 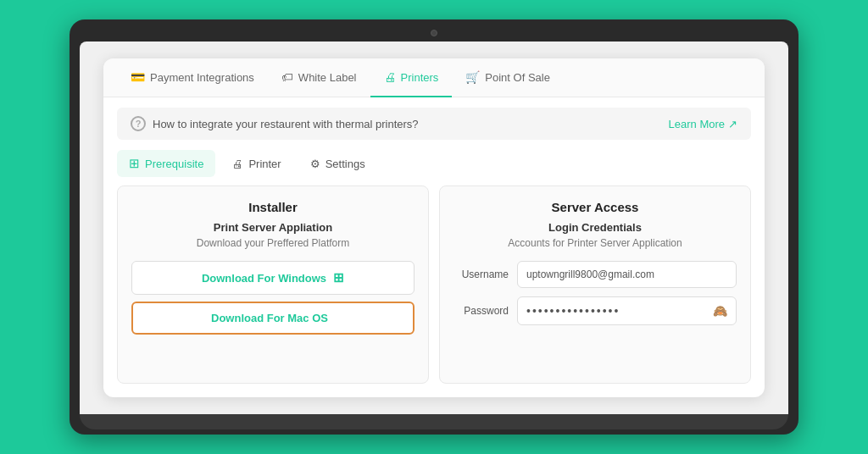 I want to click on info-icon: ?, so click(x=138, y=124).